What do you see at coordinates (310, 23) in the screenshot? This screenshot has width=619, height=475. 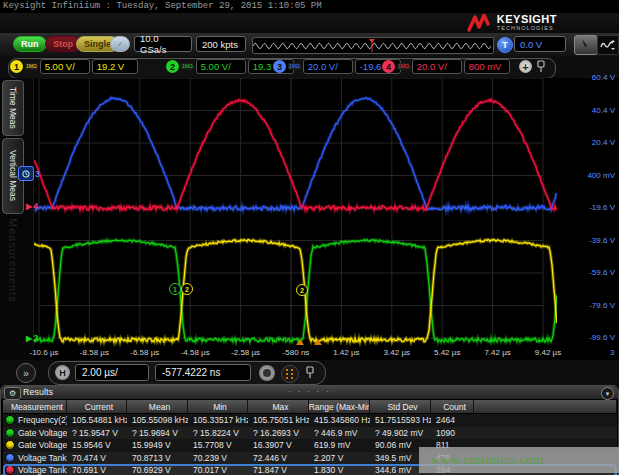 I see `logo-bar: KEYSIGHT TECHNOLOGIES` at bounding box center [310, 23].